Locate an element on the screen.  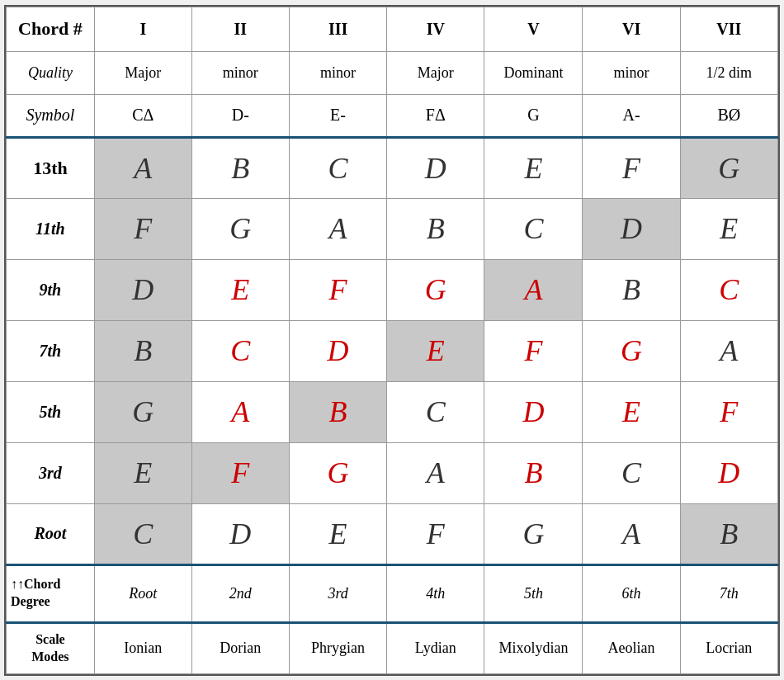
degree-2: 2nd is located at coordinates (240, 593).